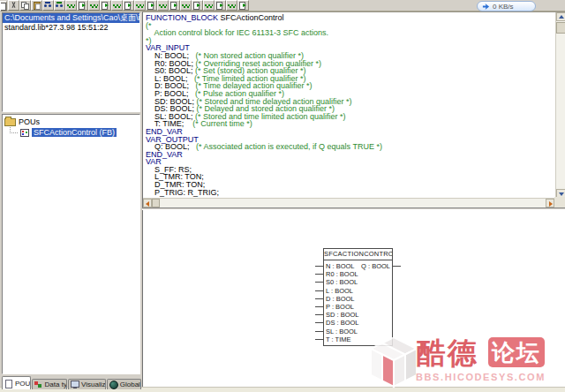 The width and height of the screenshot is (565, 392). I want to click on horizontal-scrollbar, so click(349, 203).